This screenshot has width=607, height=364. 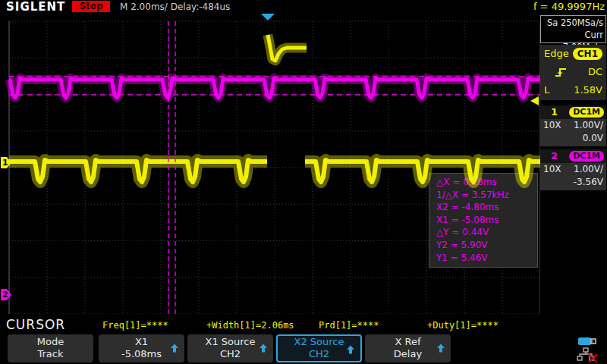 I want to click on ch1-ground-marker-label: 1, so click(x=5, y=162).